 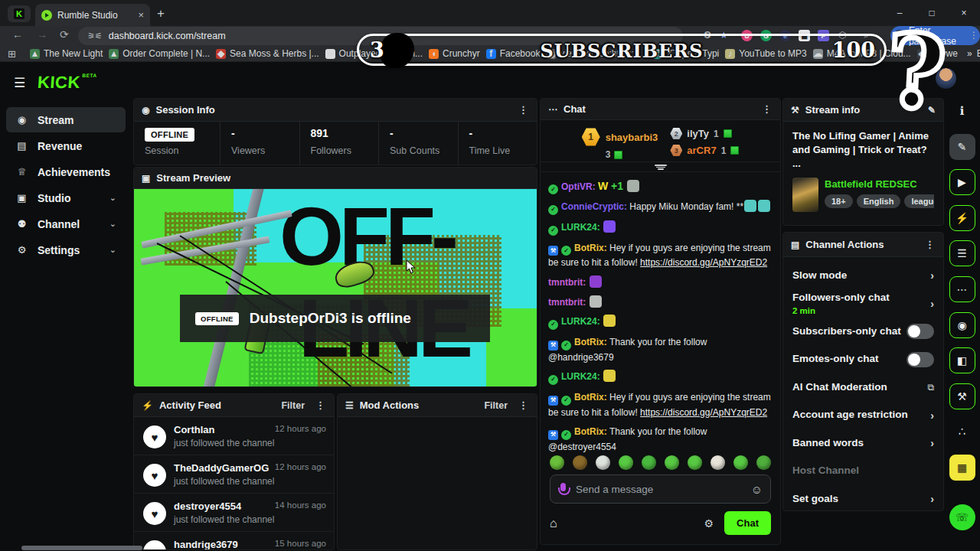 What do you see at coordinates (554, 523) in the screenshot?
I see `shop-icon: ⌂` at bounding box center [554, 523].